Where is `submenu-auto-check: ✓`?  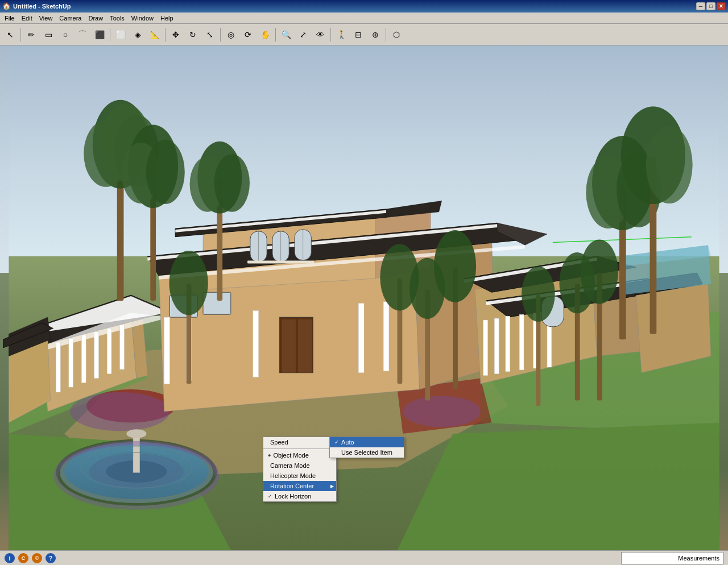 submenu-auto-check: ✓ is located at coordinates (337, 442).